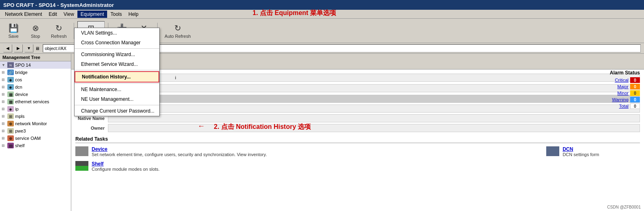 This screenshot has width=644, height=211. I want to click on tree-item-bridge: ⊞ 🔗 bridge, so click(35, 72).